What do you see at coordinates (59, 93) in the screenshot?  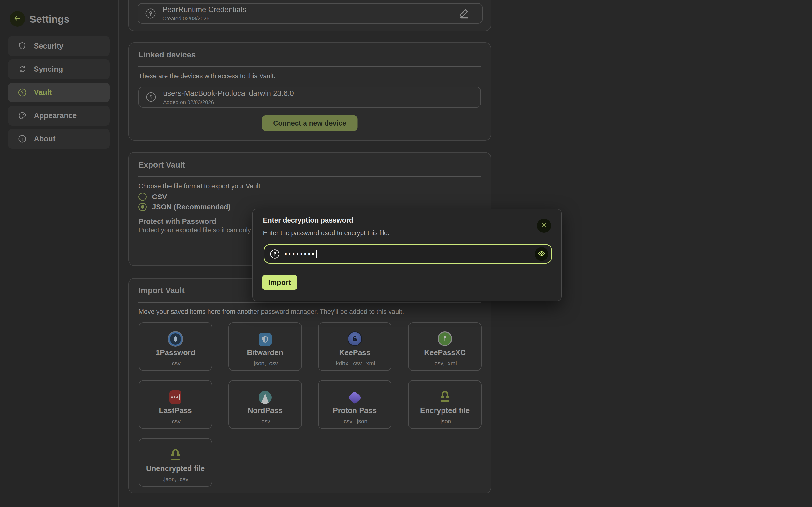 I see `sidebar-item-vault: Vault` at bounding box center [59, 93].